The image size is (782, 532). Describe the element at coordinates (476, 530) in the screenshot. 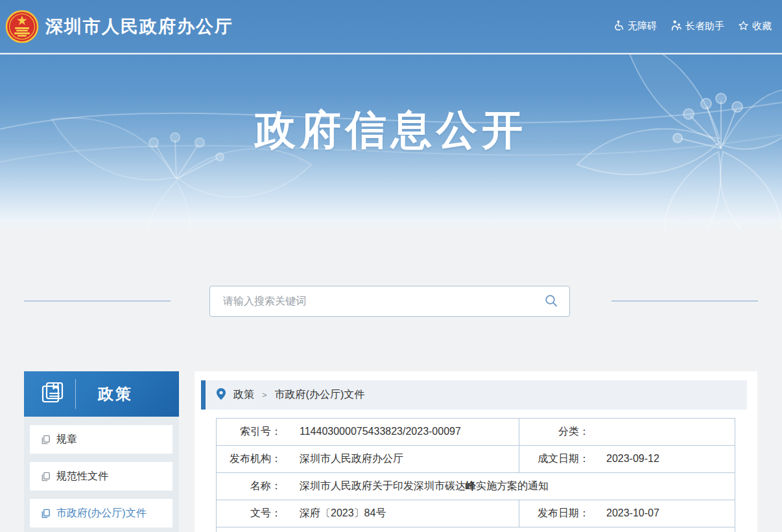

I see `table-row-clipped` at that location.